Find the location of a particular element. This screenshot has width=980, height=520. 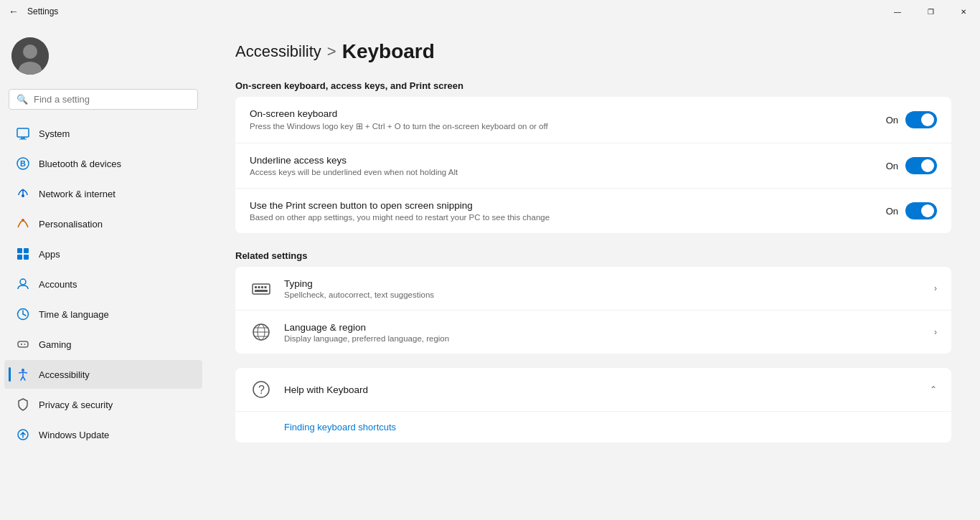

system-icon is located at coordinates (23, 133).